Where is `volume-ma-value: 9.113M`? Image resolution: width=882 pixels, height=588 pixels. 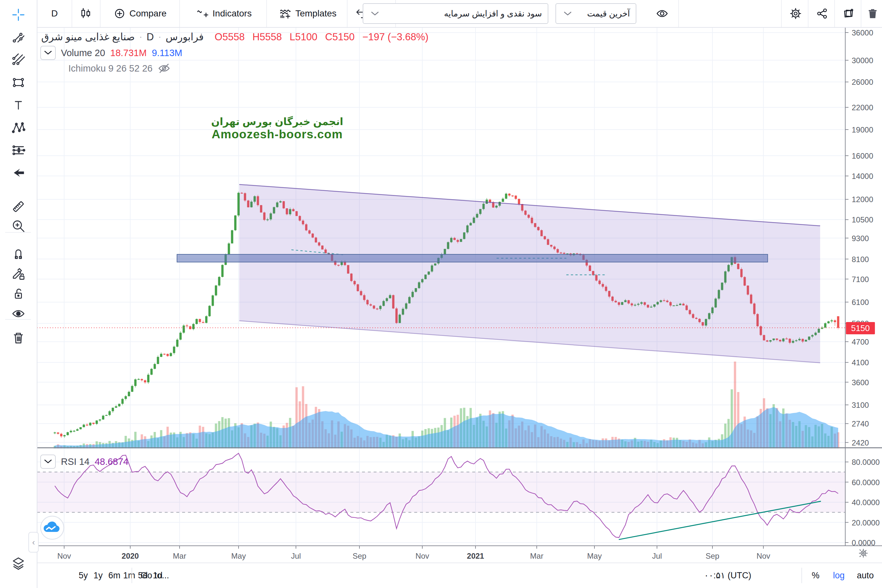 volume-ma-value: 9.113M is located at coordinates (167, 53).